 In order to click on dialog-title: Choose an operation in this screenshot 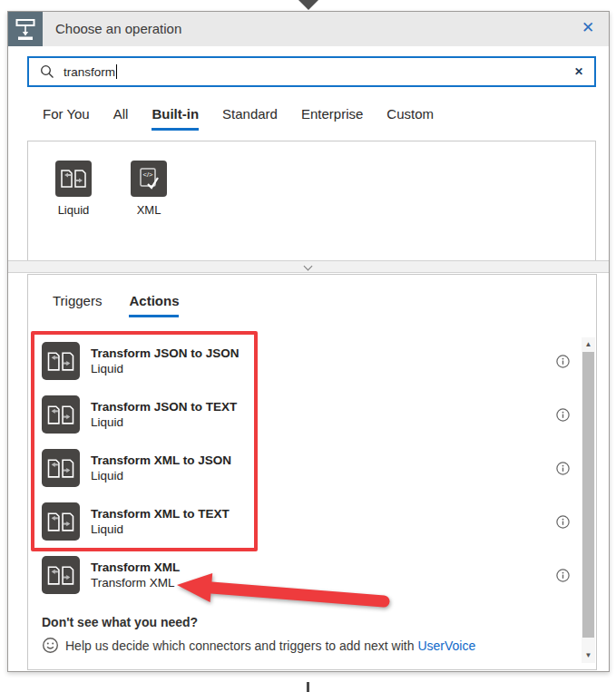, I will do `click(118, 29)`.